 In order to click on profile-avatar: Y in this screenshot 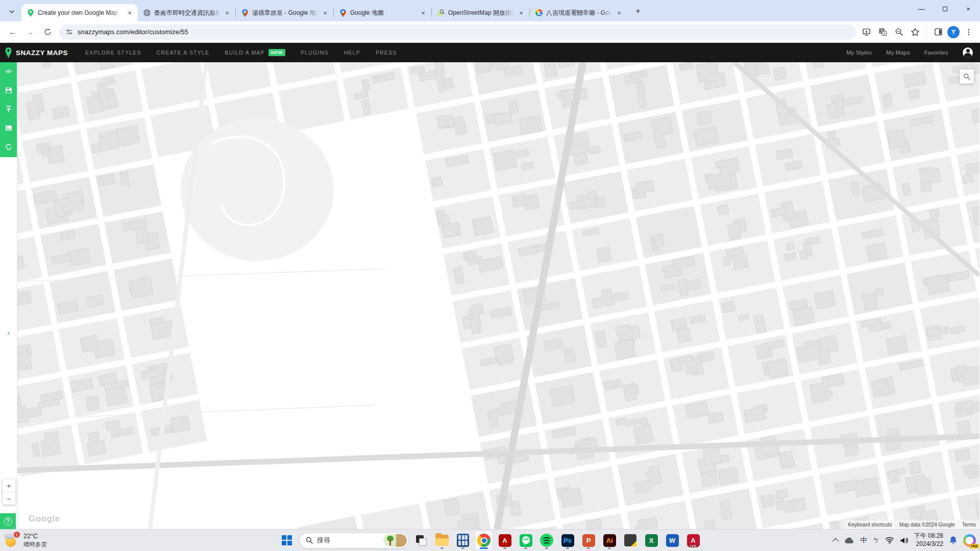, I will do `click(953, 32)`.